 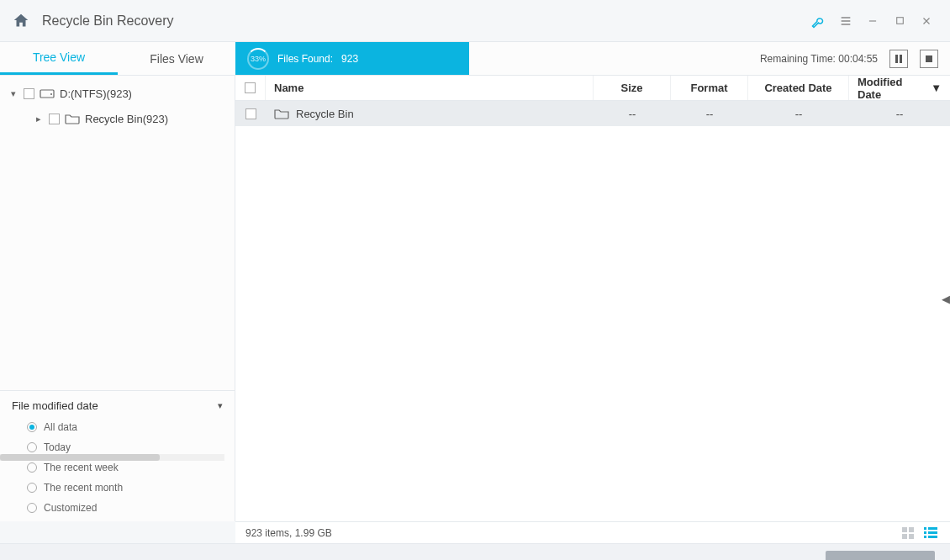 I want to click on cell-name: Recycle Bin, so click(x=325, y=114).